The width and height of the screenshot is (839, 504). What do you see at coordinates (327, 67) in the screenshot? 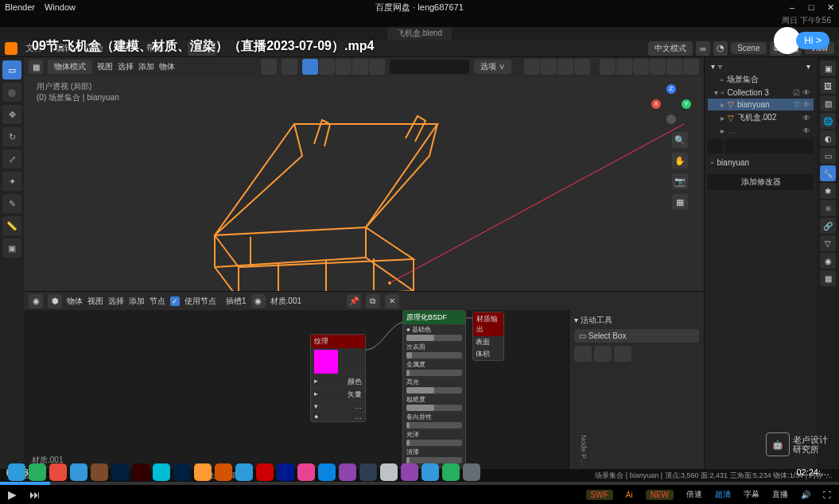
I see `snap-target-icon` at bounding box center [327, 67].